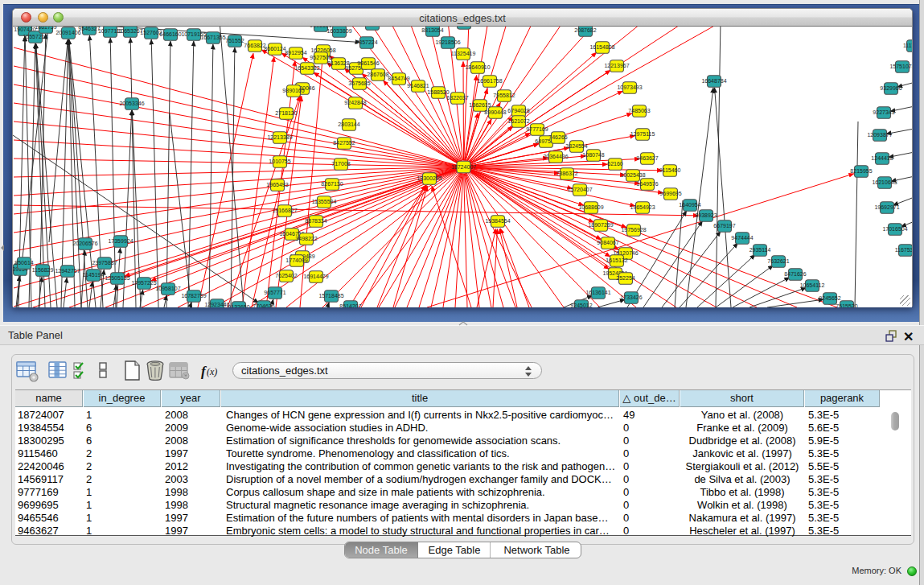 Image resolution: width=924 pixels, height=585 pixels. I want to click on svg-text: (x), so click(212, 372).